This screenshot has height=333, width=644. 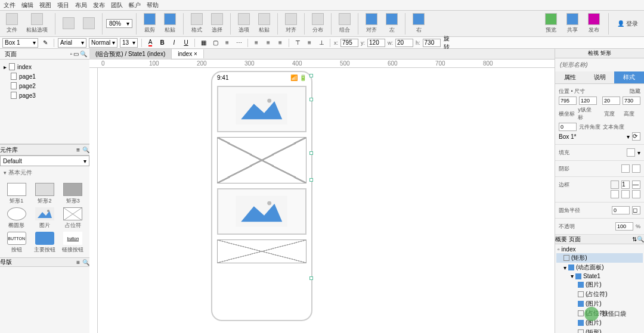 I want to click on tool-btn-11: 右, so click(x=419, y=24).